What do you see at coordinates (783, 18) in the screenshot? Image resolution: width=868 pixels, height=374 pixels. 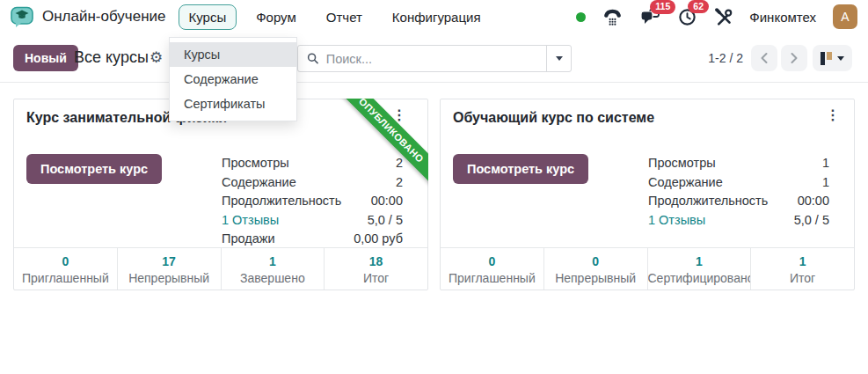 I see `company-name: Финкомтех` at bounding box center [783, 18].